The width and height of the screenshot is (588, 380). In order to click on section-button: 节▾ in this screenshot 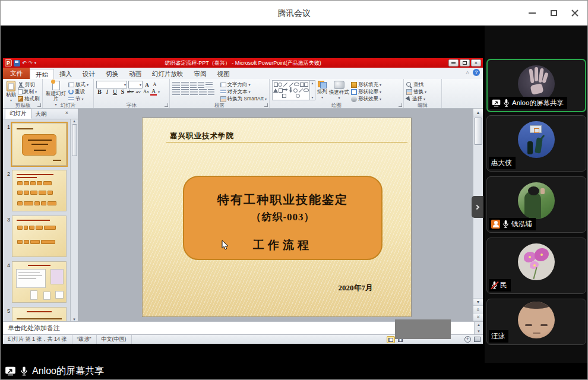, I will do `click(78, 99)`.